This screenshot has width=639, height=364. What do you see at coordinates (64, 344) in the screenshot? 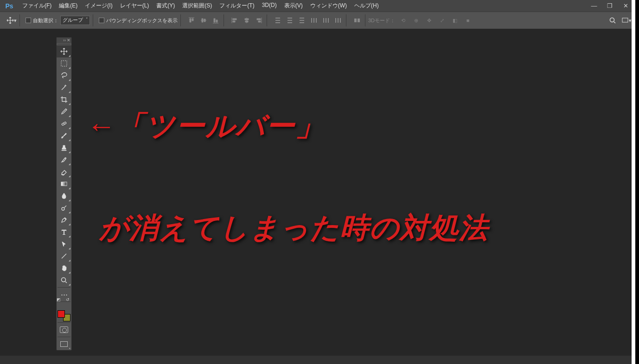
I see `screen-mode-button: ▾` at bounding box center [64, 344].